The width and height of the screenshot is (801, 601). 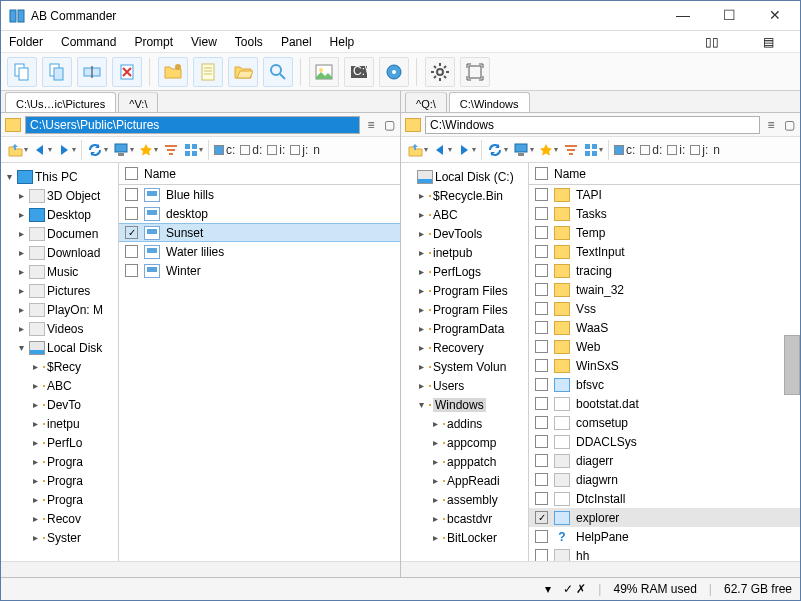 I want to click on item-checkbox: ✓, so click(x=132, y=232).